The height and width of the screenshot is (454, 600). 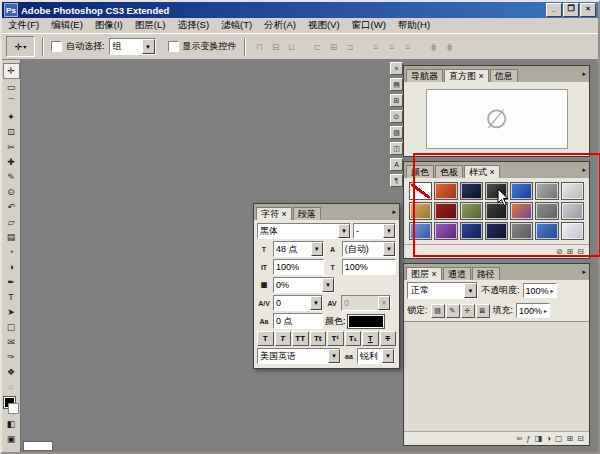 What do you see at coordinates (298, 249) in the screenshot?
I see `font-size-dropdown: 48 点 ▼` at bounding box center [298, 249].